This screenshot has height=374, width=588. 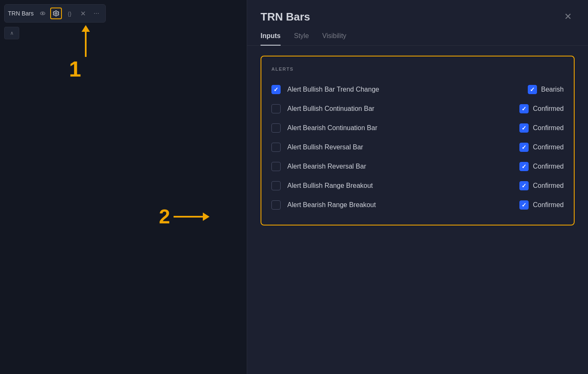 What do you see at coordinates (552, 90) in the screenshot?
I see `bearish-label: Bearish` at bounding box center [552, 90].